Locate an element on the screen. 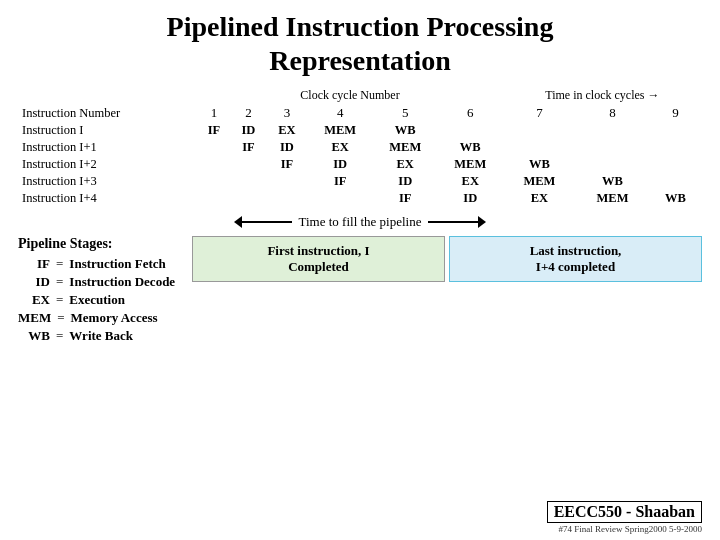  stage-desc: Memory Access is located at coordinates (114, 318).